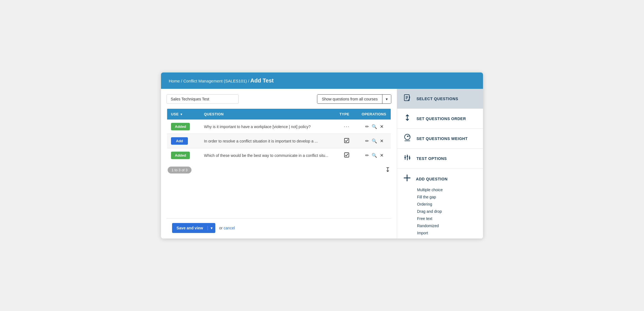 This screenshot has height=311, width=644. I want to click on table-row: AddedWhy is it important to have a workp…, so click(279, 127).